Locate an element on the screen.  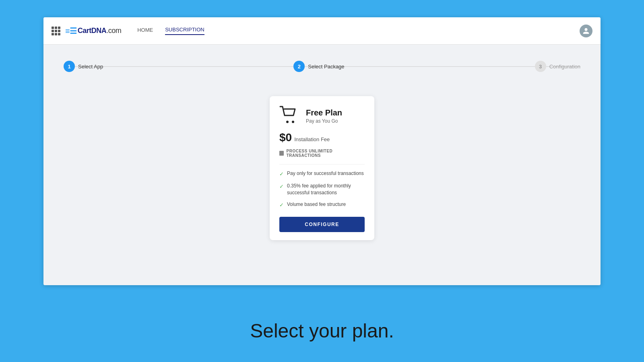
badge-text: PROCESS UNLIMITED TRANSACTIONS is located at coordinates (325, 153).